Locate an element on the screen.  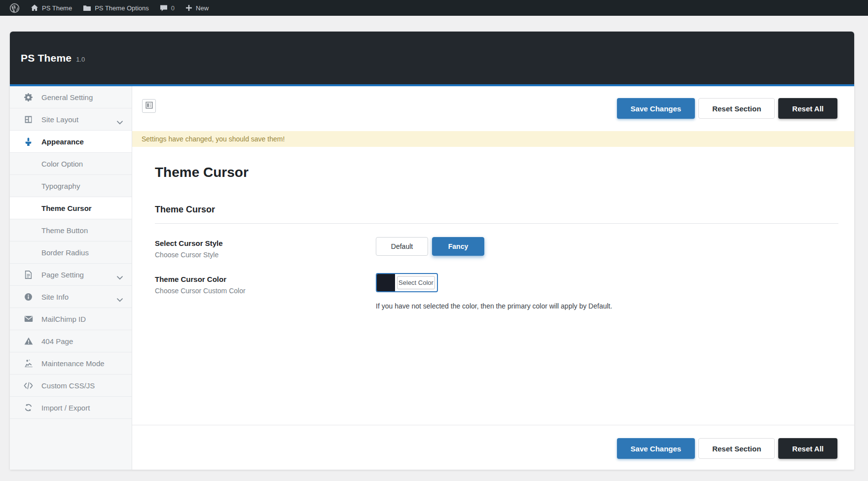
comment-icon is located at coordinates (164, 8).